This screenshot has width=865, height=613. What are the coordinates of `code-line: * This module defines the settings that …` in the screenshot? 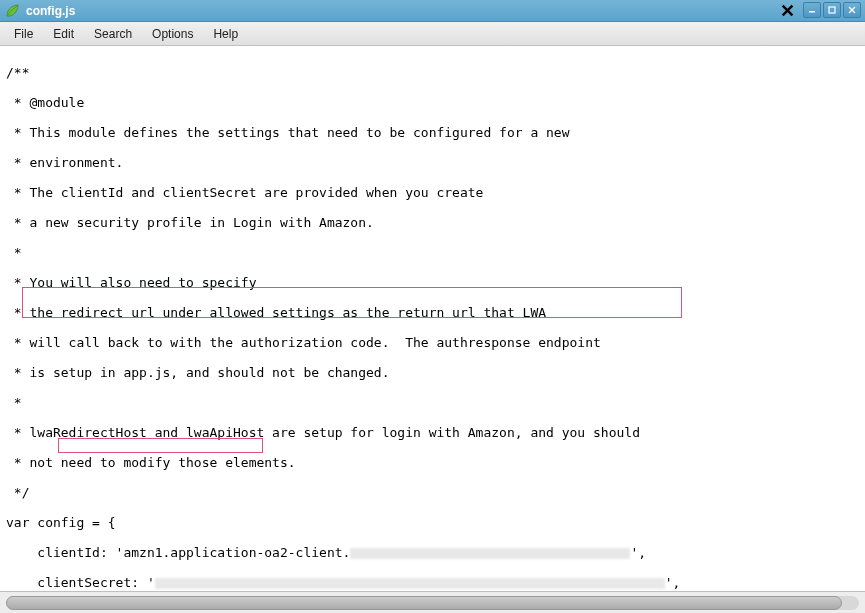 It's located at (432, 132).